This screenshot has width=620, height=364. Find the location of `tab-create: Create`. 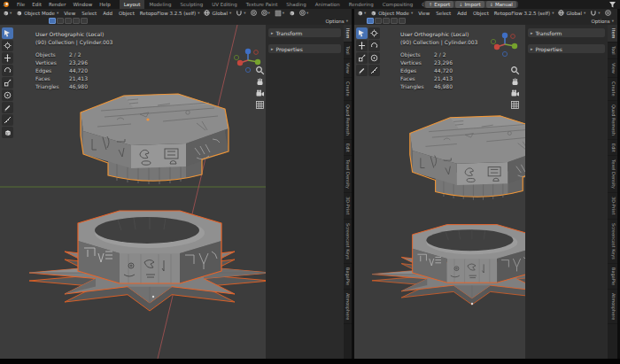

tab-create: Create is located at coordinates (347, 89).